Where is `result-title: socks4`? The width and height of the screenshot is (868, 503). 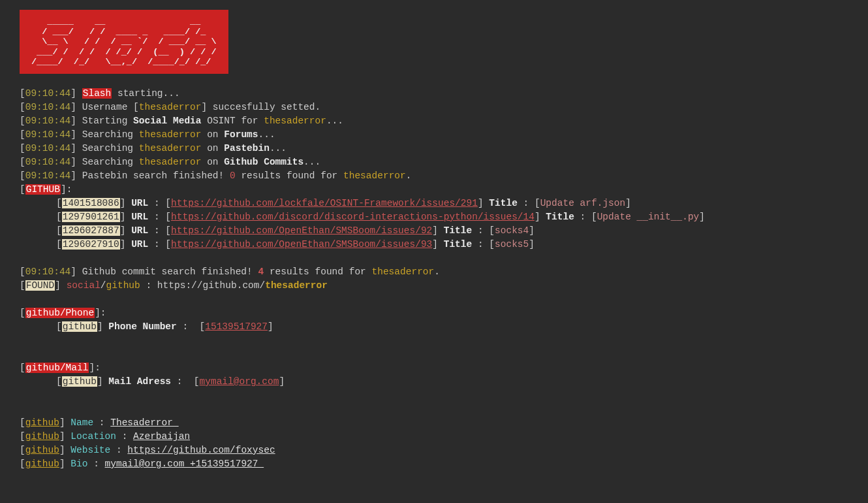 result-title: socks4 is located at coordinates (512, 231).